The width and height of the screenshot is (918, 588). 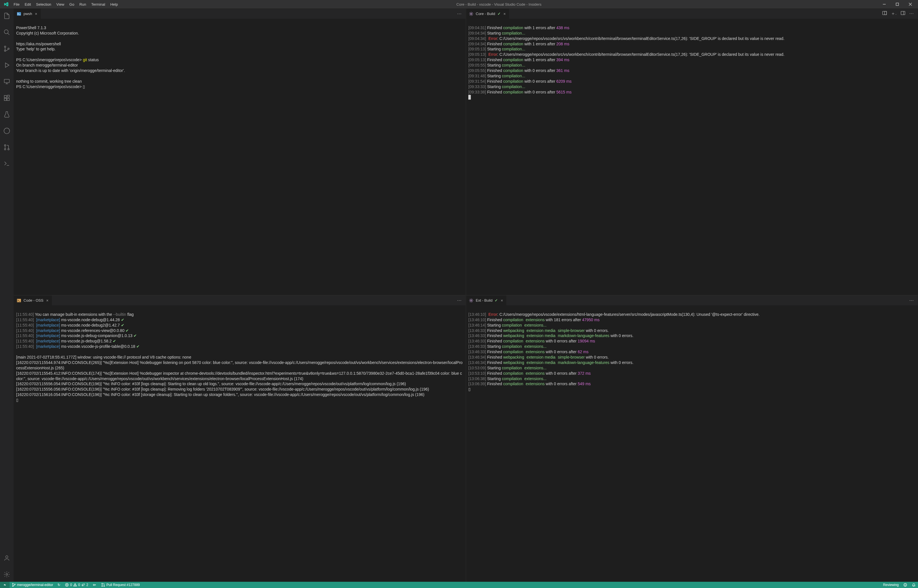 What do you see at coordinates (5, 585) in the screenshot?
I see `remote-indicator` at bounding box center [5, 585].